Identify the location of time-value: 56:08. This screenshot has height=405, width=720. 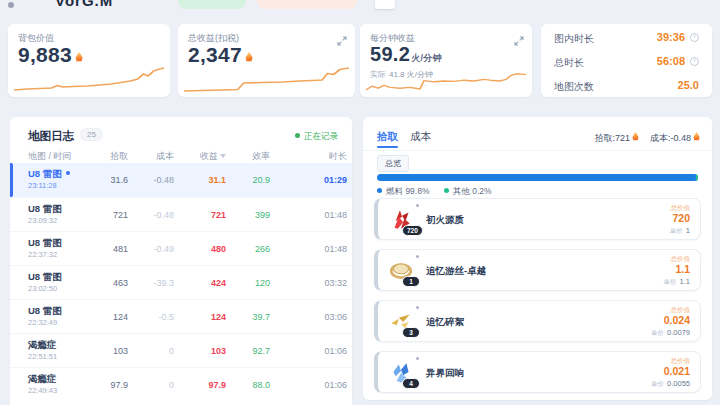
(671, 61).